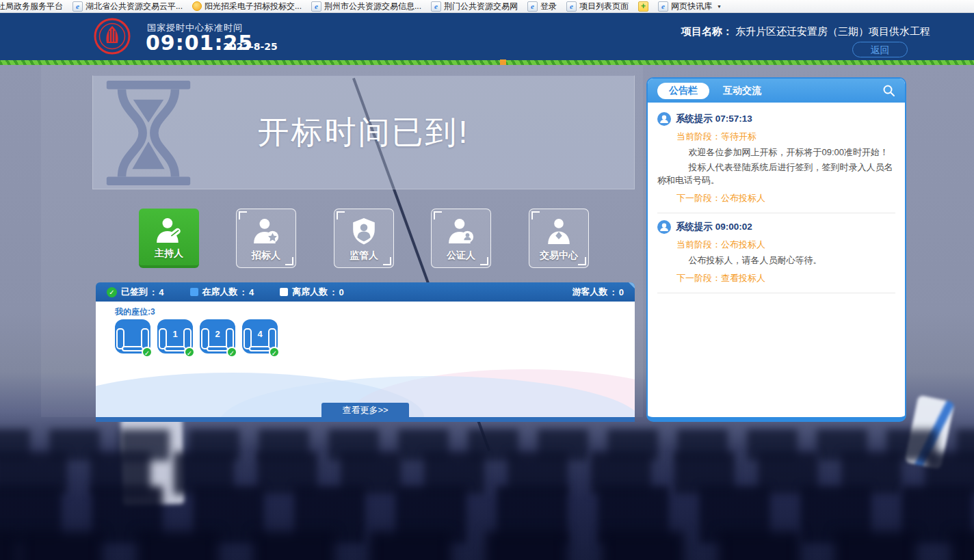 This screenshot has height=560, width=974. What do you see at coordinates (542, 7) in the screenshot?
I see `bookmark-item-login: e 登录` at bounding box center [542, 7].